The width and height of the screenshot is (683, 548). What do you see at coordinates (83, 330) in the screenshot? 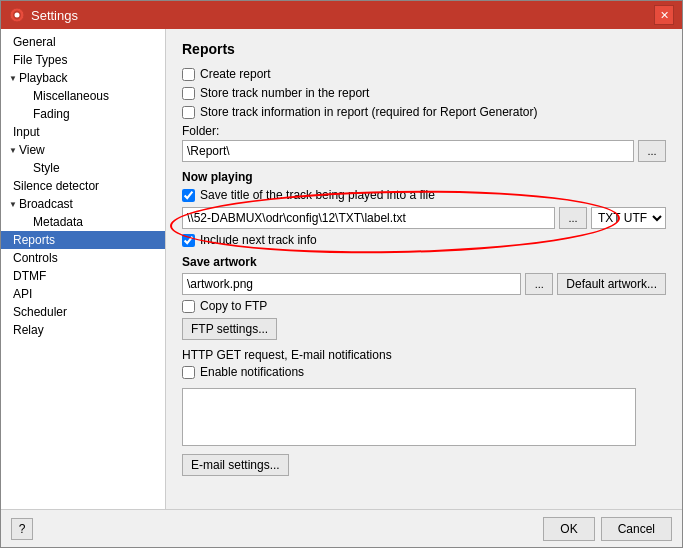
I see `sidebar-item-relay: Relay` at bounding box center [83, 330].